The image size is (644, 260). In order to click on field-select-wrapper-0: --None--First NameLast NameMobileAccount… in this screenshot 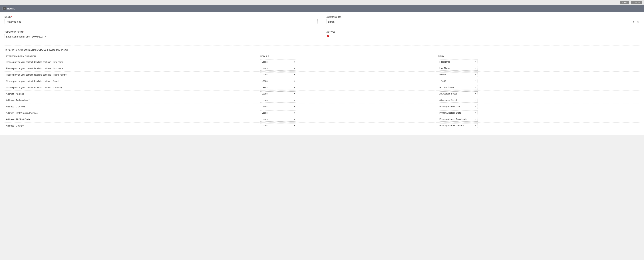, I will do `click(458, 62)`.